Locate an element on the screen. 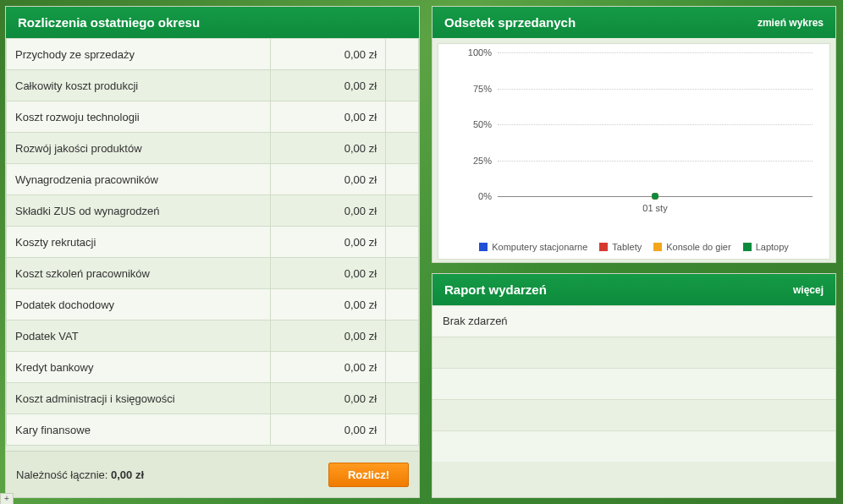 Image resolution: width=843 pixels, height=504 pixels. row-label: Kary finansowe is located at coordinates (139, 430).